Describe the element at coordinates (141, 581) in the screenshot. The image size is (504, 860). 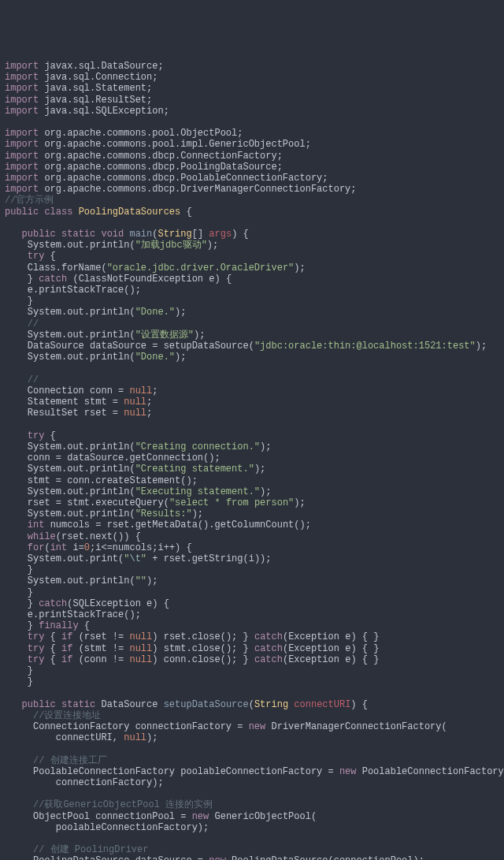
I see `string: ""` at that location.